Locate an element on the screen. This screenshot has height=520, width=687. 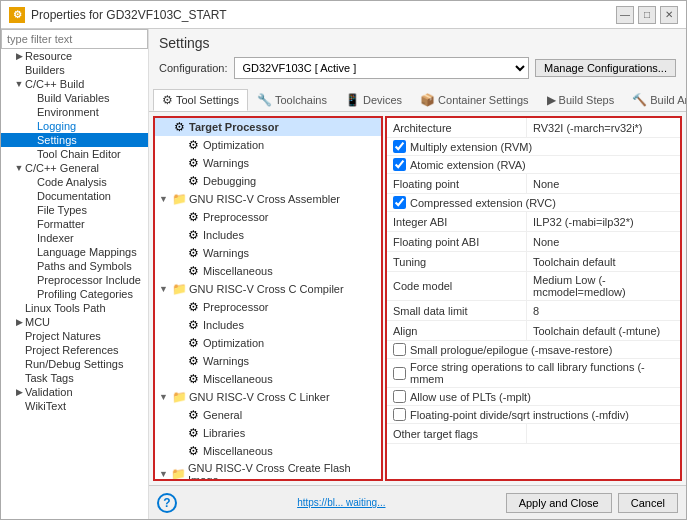
tree-item-misc-linker: ⚙Miscellaneous is located at coordinates (268, 451).